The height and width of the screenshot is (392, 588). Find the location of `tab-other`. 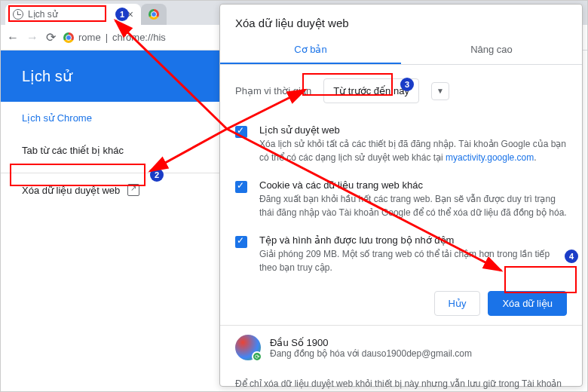

tab-other is located at coordinates (154, 14).